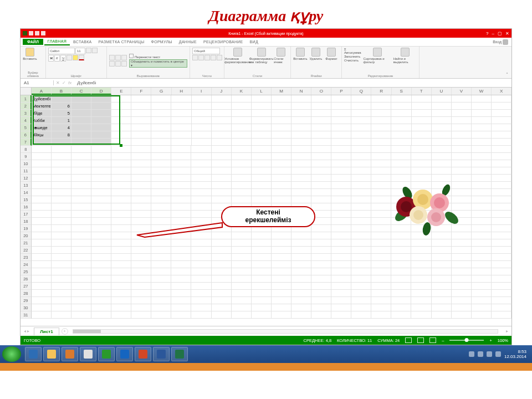 The width and height of the screenshot is (532, 399). I want to click on tab-file: ФАЙЛ, so click(33, 42).